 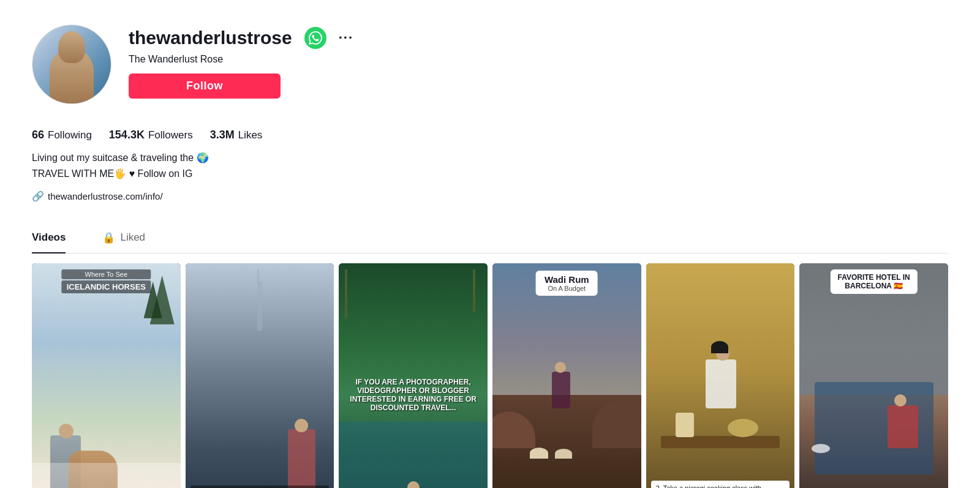 I want to click on video-thumb-2: This hotel in Warsaw, Poland has an amaz…, so click(x=260, y=376).